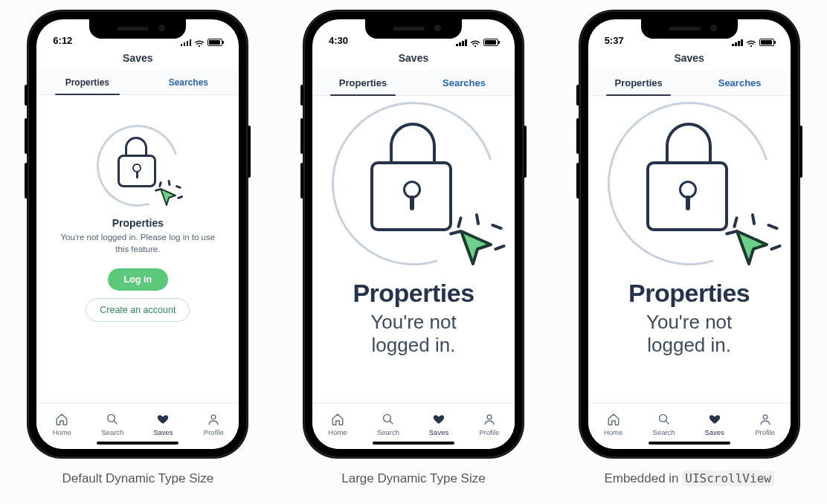 This screenshot has width=827, height=504. Describe the element at coordinates (689, 479) in the screenshot. I see `caption-scrollview: Embedded in UIScrollView` at that location.